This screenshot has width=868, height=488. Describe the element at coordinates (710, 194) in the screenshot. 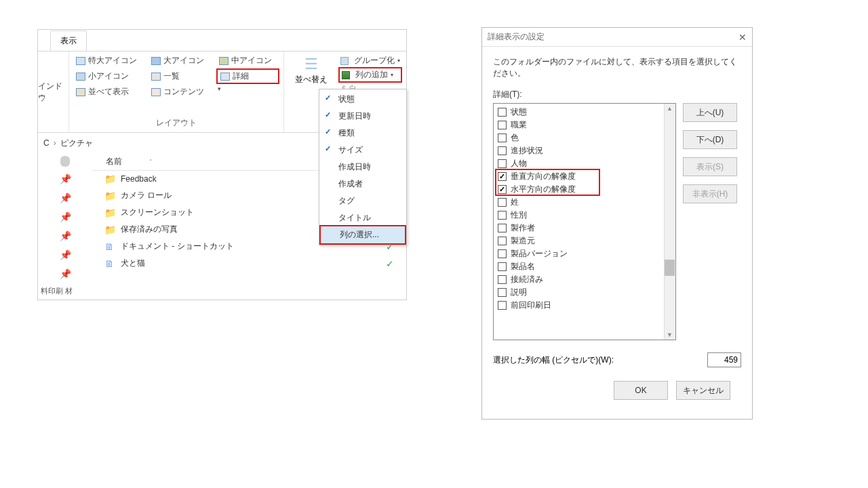

I see `hide-button: 非表示(H)` at that location.